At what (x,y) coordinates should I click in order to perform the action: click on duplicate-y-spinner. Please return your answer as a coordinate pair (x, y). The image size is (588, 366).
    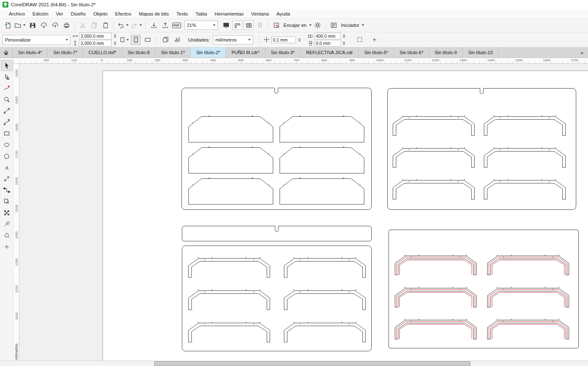
    Looking at the image, I should click on (344, 43).